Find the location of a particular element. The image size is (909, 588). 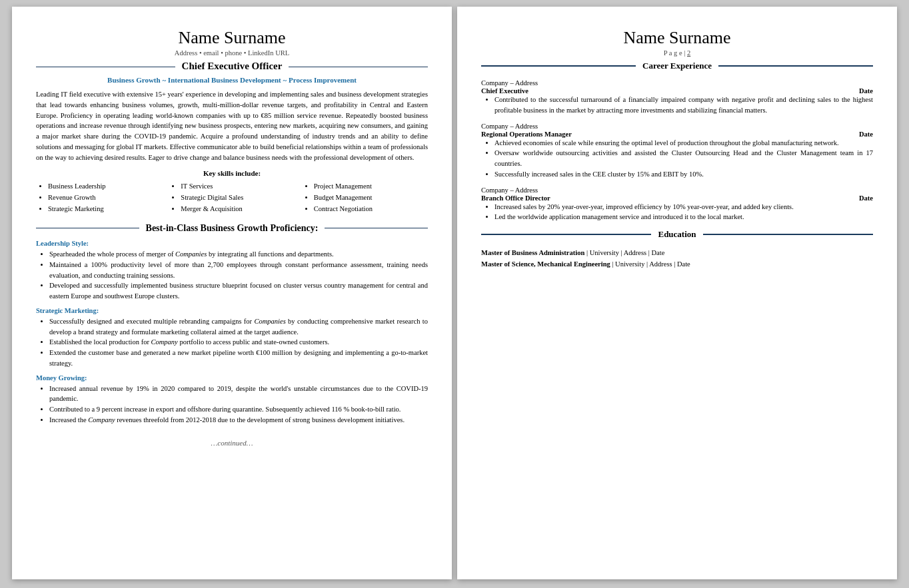

proficiency-title: Best-in-Class Business Growth Proficienc… is located at coordinates (232, 228).